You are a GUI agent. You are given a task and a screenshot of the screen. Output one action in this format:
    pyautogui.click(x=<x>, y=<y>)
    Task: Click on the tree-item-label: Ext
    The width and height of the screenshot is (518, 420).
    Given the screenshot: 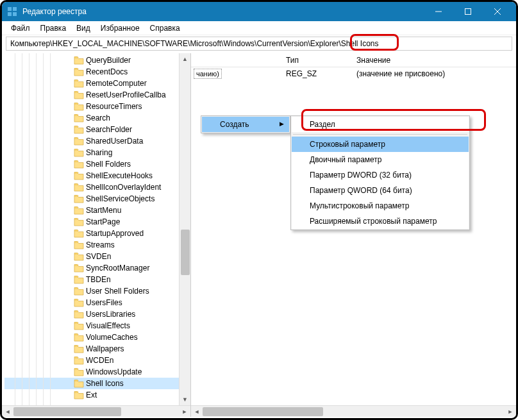 What is the action you would take?
    pyautogui.click(x=91, y=395)
    